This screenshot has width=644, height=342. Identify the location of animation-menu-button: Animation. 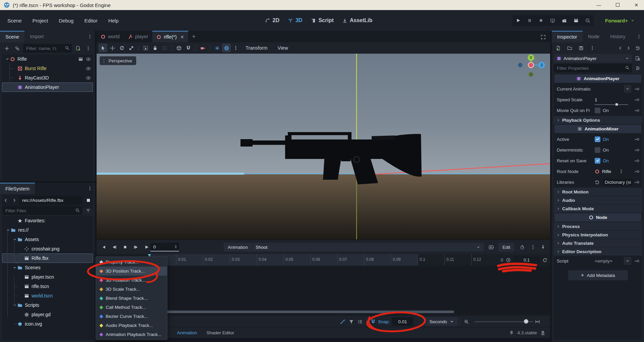
(238, 247).